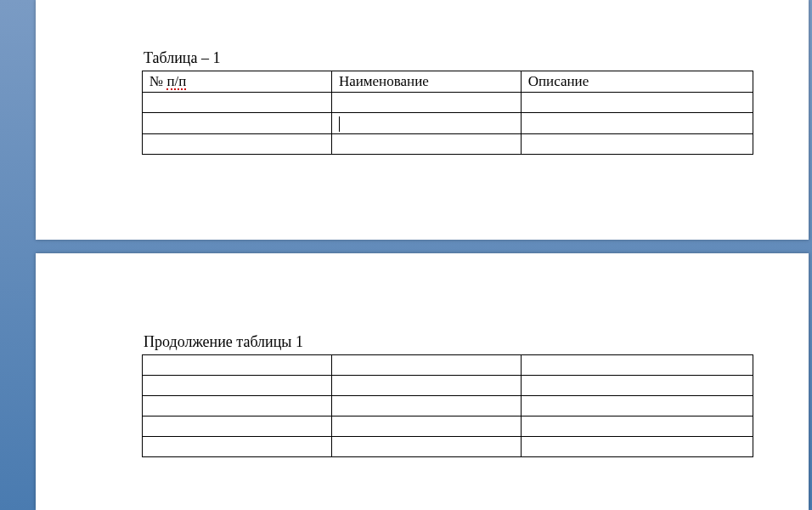 This screenshot has height=510, width=812. What do you see at coordinates (426, 82) in the screenshot?
I see `header-cell-name: Наименование` at bounding box center [426, 82].